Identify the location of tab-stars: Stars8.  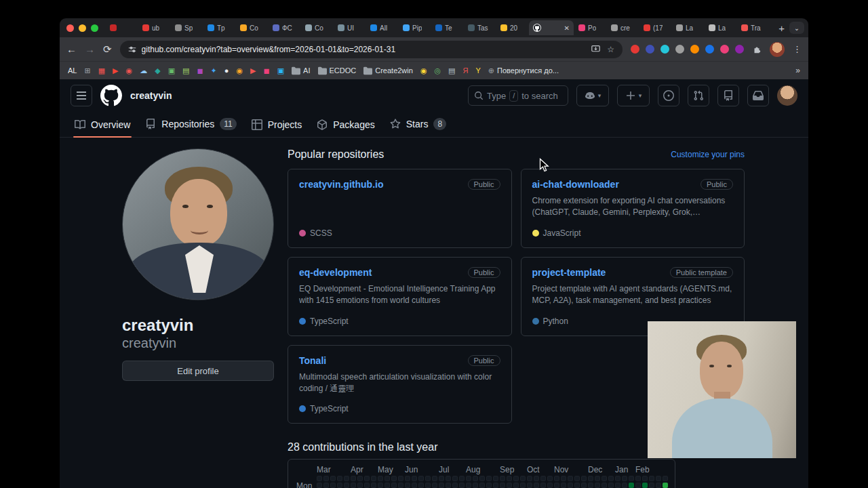
(418, 127).